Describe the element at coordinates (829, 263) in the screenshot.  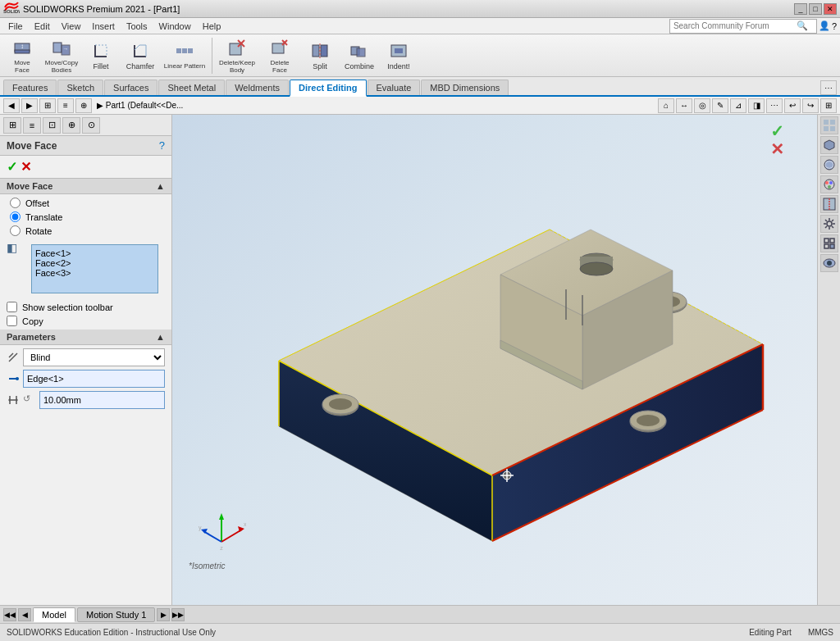
I see `realview-button` at that location.